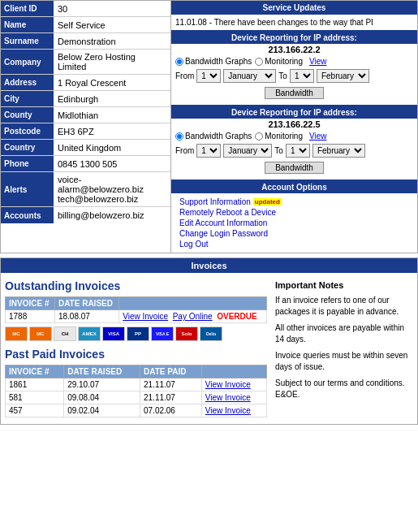 The width and height of the screenshot is (418, 532). Describe the element at coordinates (86, 317) in the screenshot. I see `outstanding-date-raised: 18.08.07` at that location.